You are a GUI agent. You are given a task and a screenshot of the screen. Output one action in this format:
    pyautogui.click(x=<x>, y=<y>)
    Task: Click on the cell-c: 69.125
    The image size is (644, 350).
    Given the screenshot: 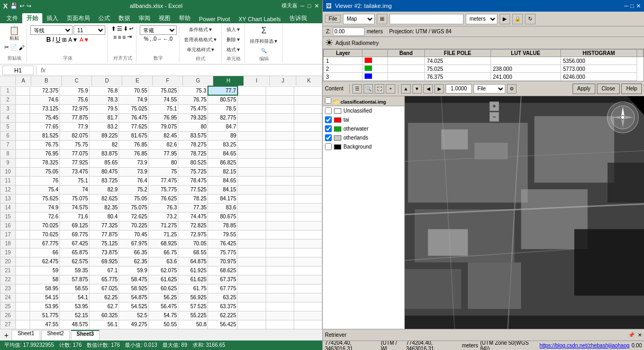 What is the action you would take?
    pyautogui.click(x=75, y=225)
    